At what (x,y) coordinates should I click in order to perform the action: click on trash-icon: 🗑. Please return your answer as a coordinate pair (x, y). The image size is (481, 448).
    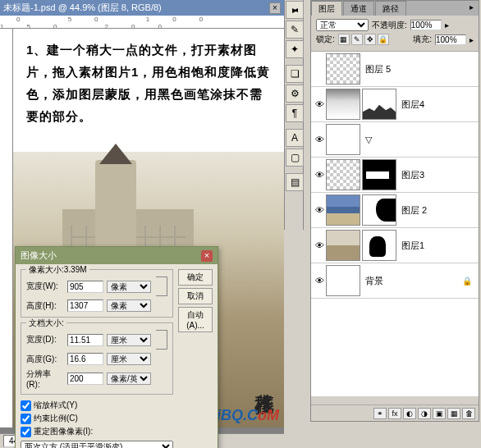
    Looking at the image, I should click on (469, 414).